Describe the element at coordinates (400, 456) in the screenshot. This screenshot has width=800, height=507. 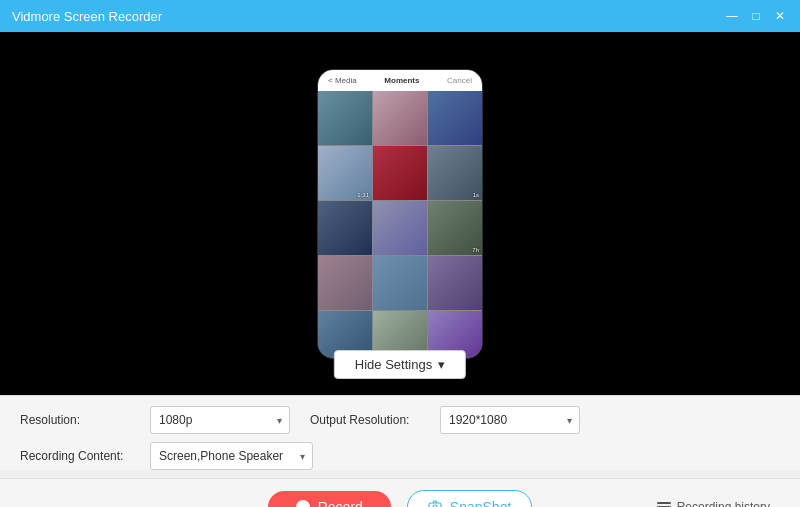
I see `settings-row-content: Recording Content: Screen,Phone Speaker …` at that location.